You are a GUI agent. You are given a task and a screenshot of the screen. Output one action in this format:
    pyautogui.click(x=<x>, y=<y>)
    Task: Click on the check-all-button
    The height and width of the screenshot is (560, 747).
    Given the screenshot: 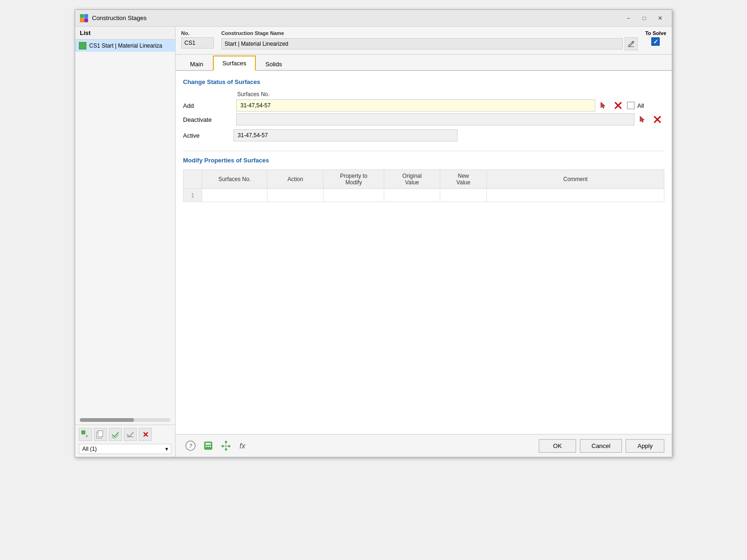 What is the action you would take?
    pyautogui.click(x=115, y=434)
    